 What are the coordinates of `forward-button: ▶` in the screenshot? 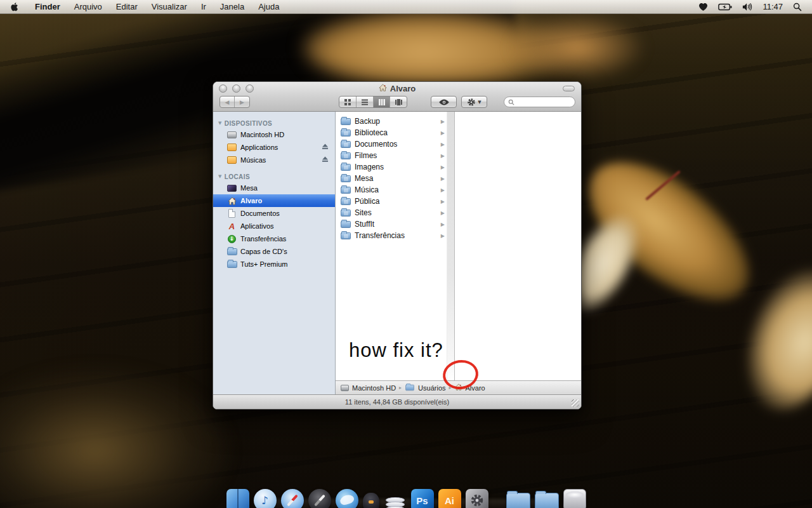 It's located at (242, 102).